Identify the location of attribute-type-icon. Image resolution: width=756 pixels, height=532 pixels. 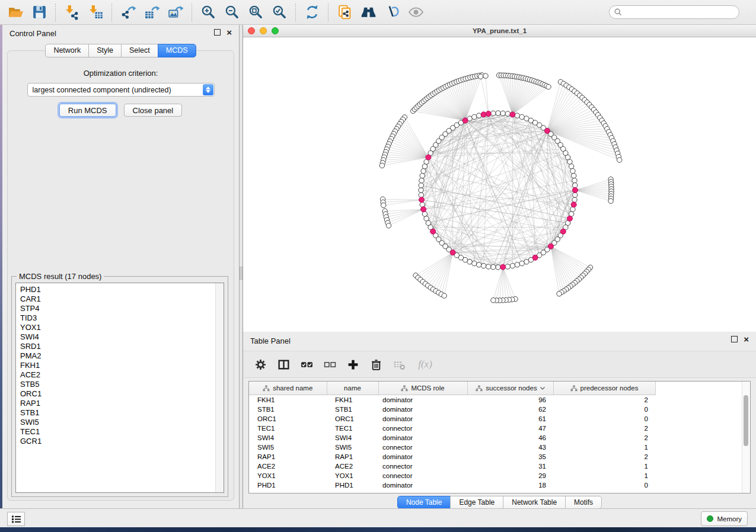
(479, 389).